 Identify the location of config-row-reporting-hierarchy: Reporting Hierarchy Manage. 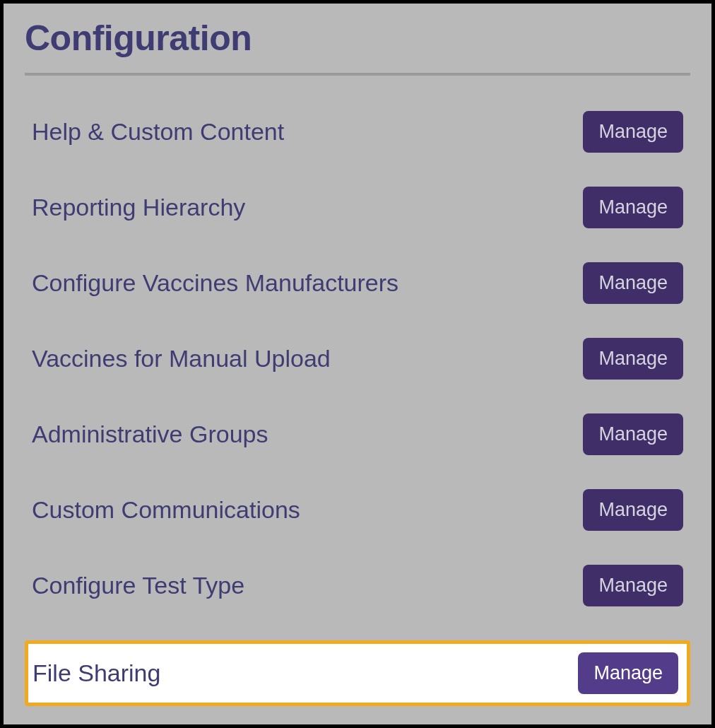
(358, 208).